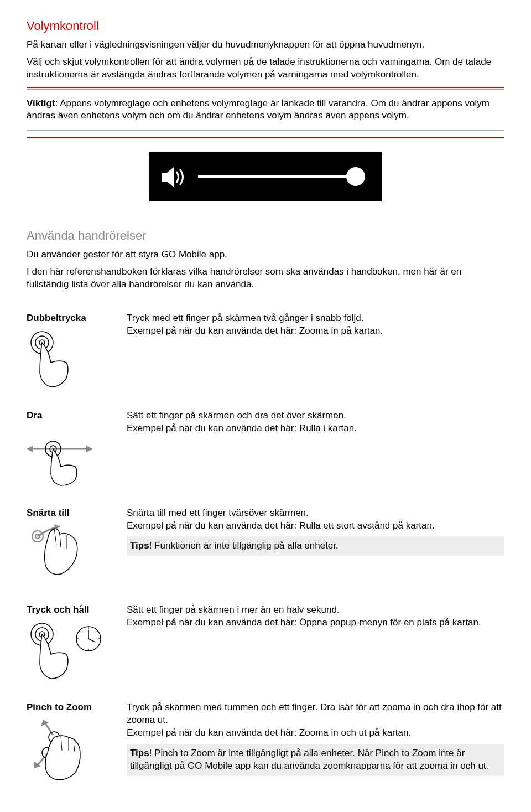 This screenshot has height=812, width=531. Describe the element at coordinates (266, 744) in the screenshot. I see `gesture-row-pinch: Pinch to Zoom Tryck på skärmen med tumme…` at that location.